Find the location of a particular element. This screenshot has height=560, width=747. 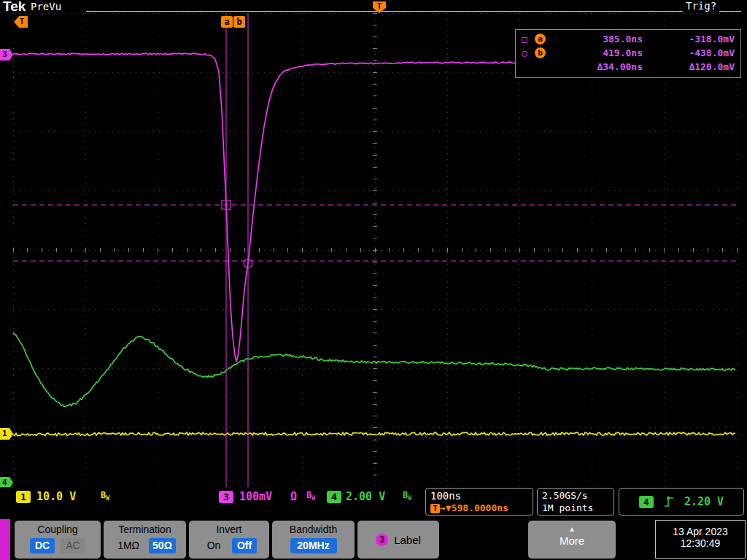

channel1-bandwidth-limit-icon: BW is located at coordinates (105, 496).